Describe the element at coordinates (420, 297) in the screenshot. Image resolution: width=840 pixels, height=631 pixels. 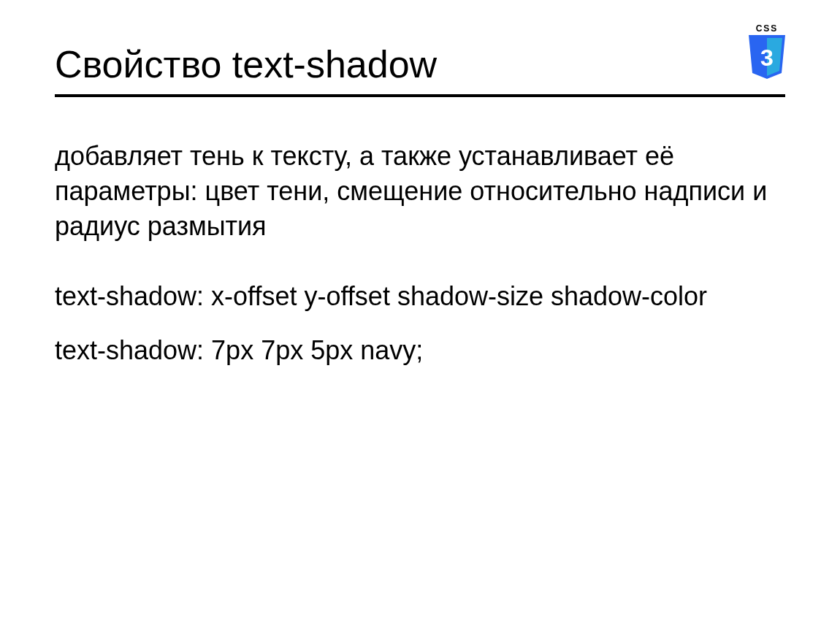
I see `syntax-text: text-shadow: x-offset y-offset shadow-si…` at that location.